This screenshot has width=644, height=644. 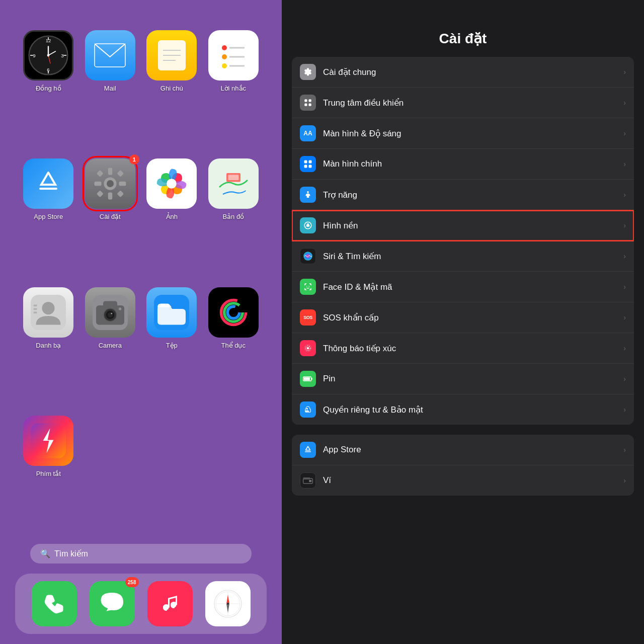 I want to click on siri-icon, so click(x=308, y=256).